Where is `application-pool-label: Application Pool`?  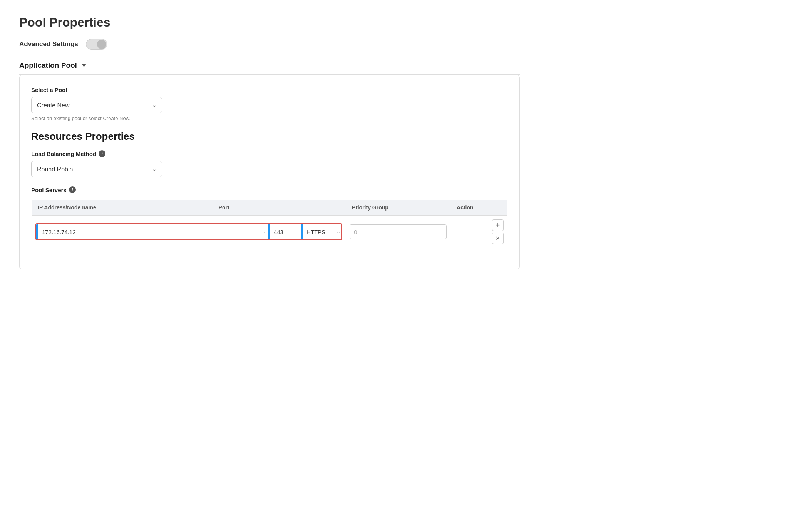 application-pool-label: Application Pool is located at coordinates (48, 65).